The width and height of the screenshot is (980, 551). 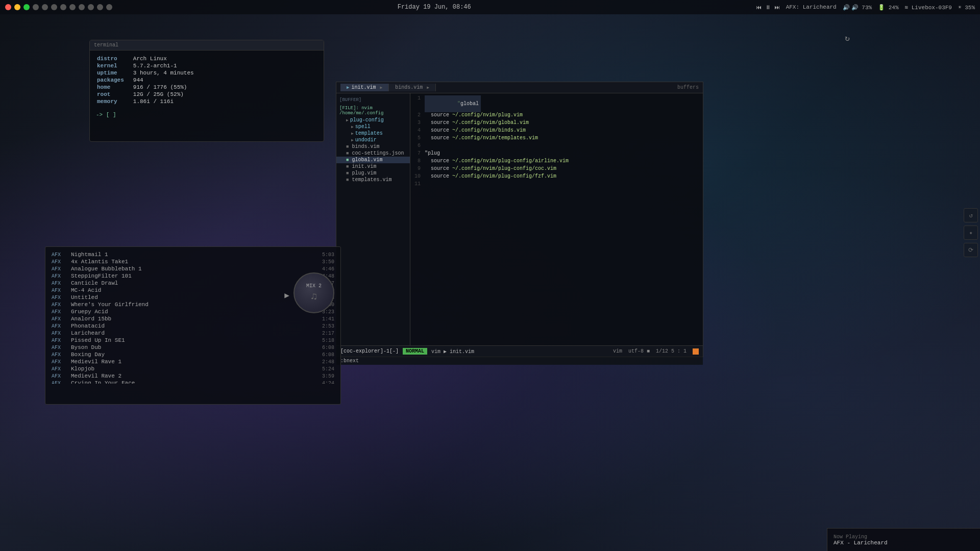 I want to click on refresh-button: ↻, so click(x=847, y=38).